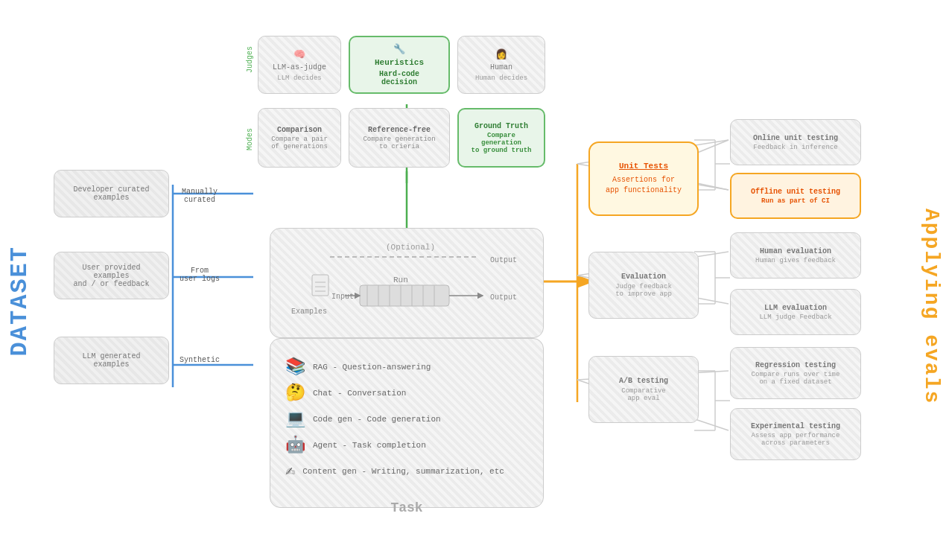 This screenshot has width=949, height=560. I want to click on manually-curated-label: Manuallycurated, so click(200, 196).